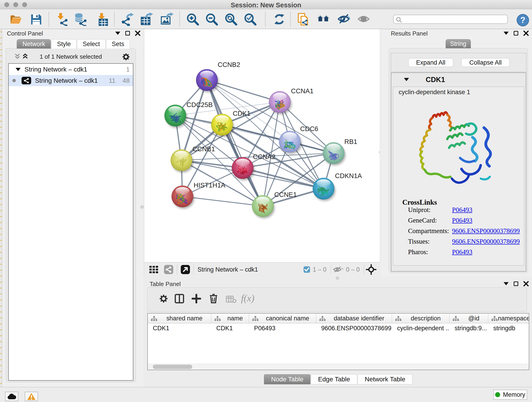 The width and height of the screenshot is (532, 402). I want to click on network-node-CCNE1, so click(263, 206).